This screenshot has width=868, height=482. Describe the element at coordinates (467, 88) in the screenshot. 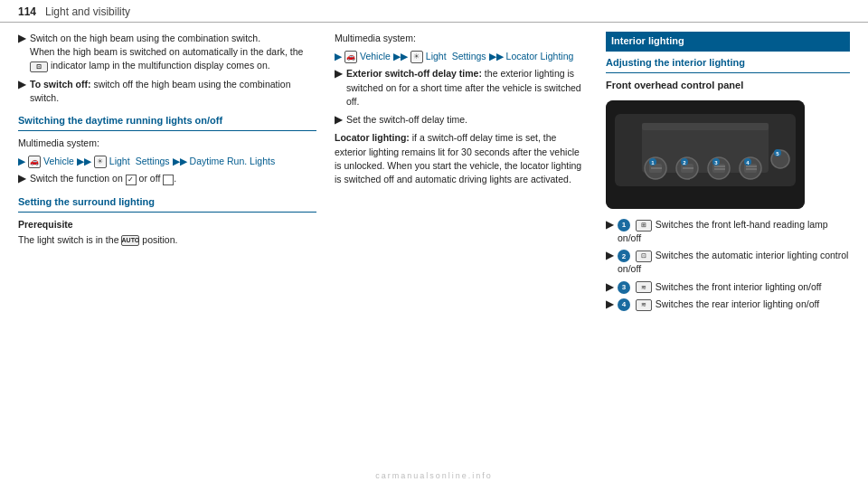

I see `bullet-exterior-text: Exterior switch-off delay time: the exte…` at that location.